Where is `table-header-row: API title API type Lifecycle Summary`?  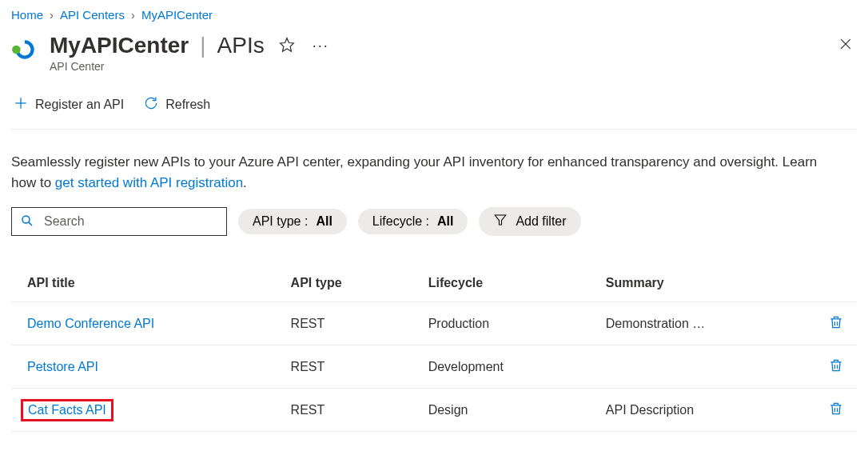 table-header-row: API title API type Lifecycle Summary is located at coordinates (434, 285).